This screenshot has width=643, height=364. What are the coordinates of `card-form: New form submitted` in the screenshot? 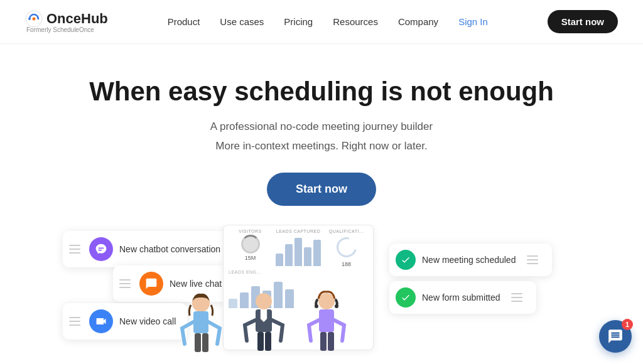 It's located at (463, 297).